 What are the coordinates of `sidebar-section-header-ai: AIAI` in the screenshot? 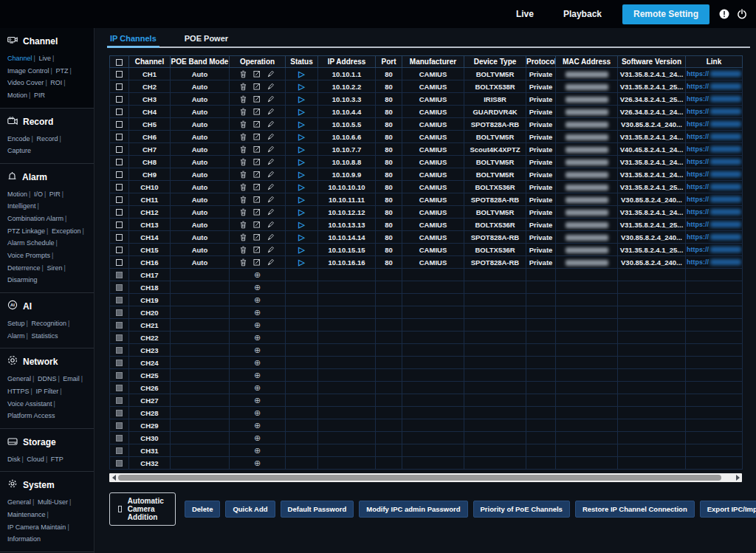 It's located at (47, 306).